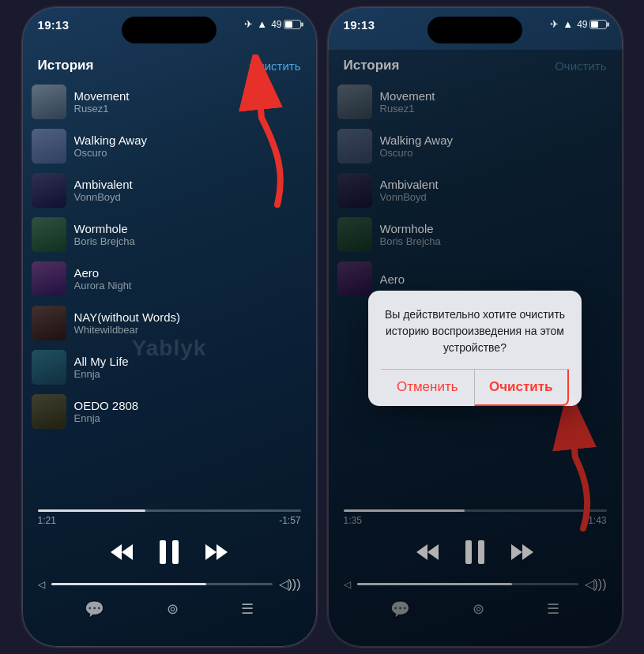  What do you see at coordinates (66, 66) in the screenshot?
I see `history-title-1: История` at bounding box center [66, 66].